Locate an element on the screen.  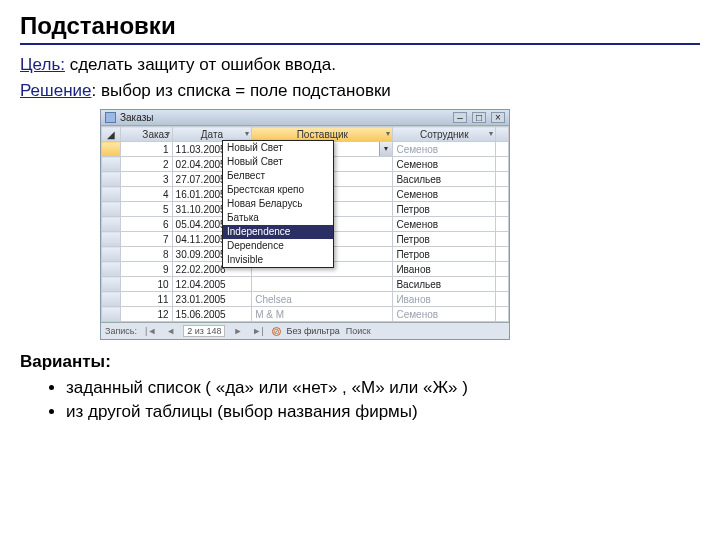
nav-first-button: |◄ is located at coordinates (150, 331).